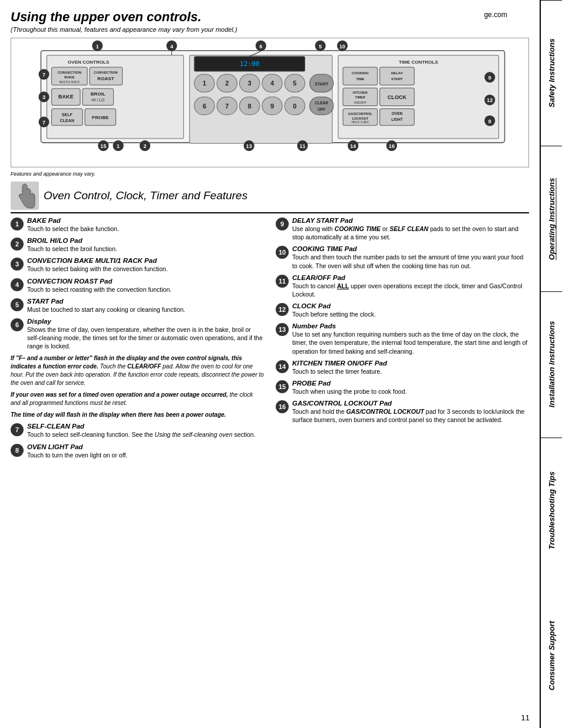  I want to click on feature-14: 14 KITCHEN TIMER ON/OFF Pad Touch to sel…, so click(402, 368).